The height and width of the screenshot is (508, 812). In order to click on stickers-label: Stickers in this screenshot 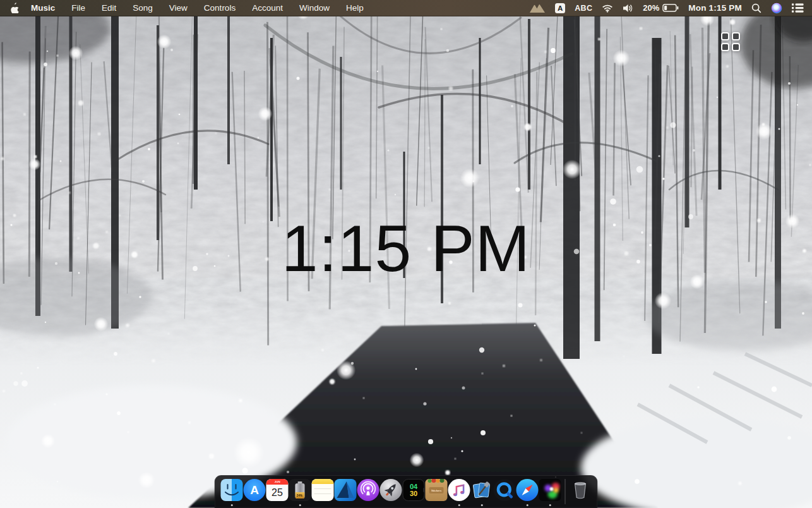, I will do `click(436, 490)`.